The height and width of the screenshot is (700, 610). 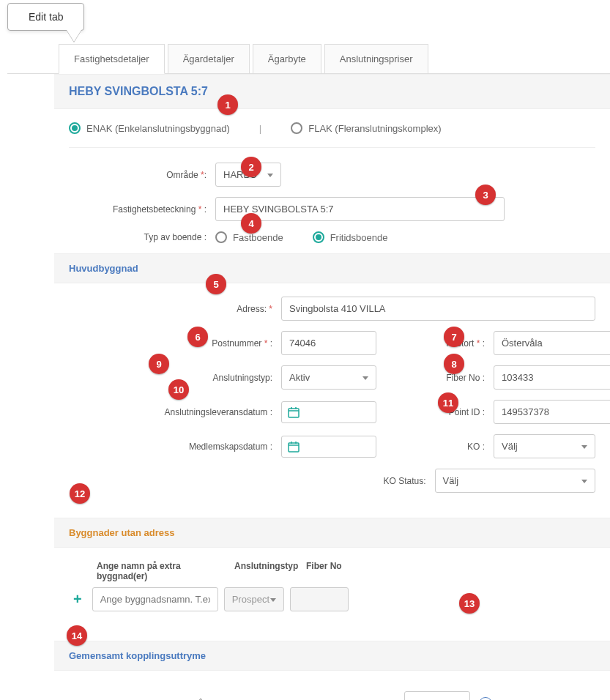 I want to click on ko-select: Välj, so click(x=545, y=447).